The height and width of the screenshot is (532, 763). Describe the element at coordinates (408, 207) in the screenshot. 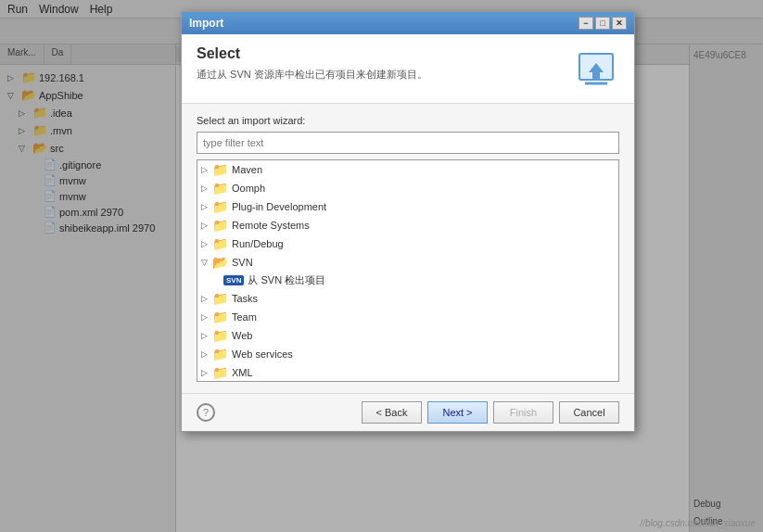

I see `tree-item-plugin-dev: ▷ 📁 Plug-in Development` at that location.